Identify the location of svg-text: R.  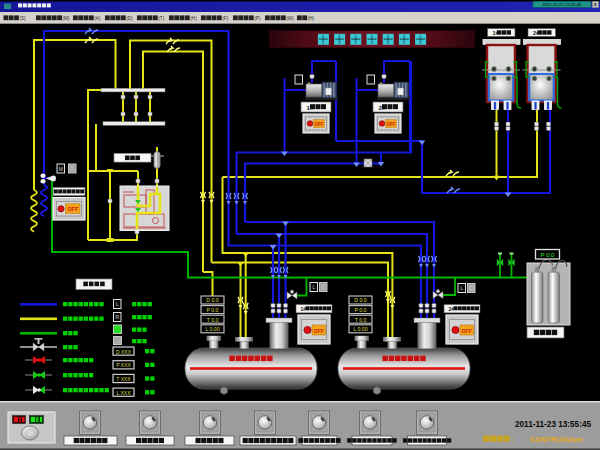
(117, 317).